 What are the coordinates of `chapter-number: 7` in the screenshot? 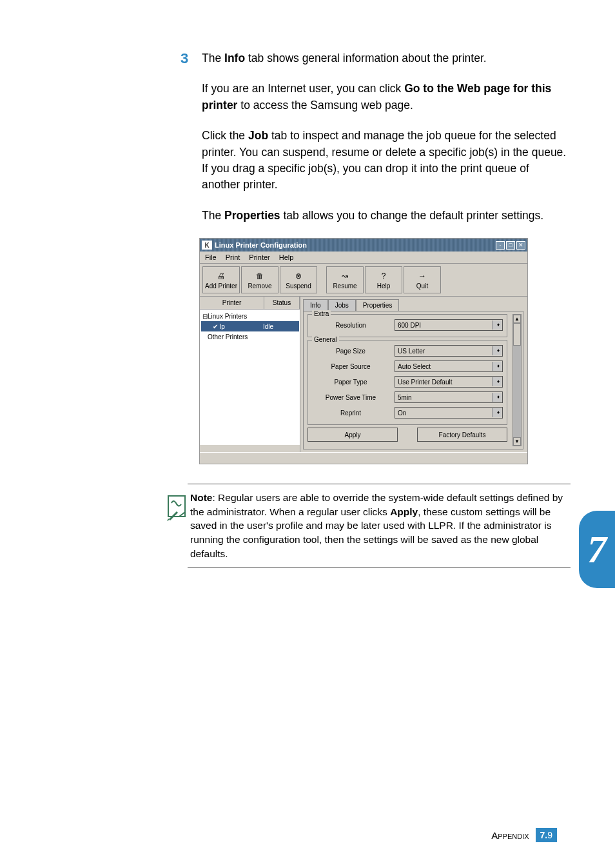 It's located at (597, 549).